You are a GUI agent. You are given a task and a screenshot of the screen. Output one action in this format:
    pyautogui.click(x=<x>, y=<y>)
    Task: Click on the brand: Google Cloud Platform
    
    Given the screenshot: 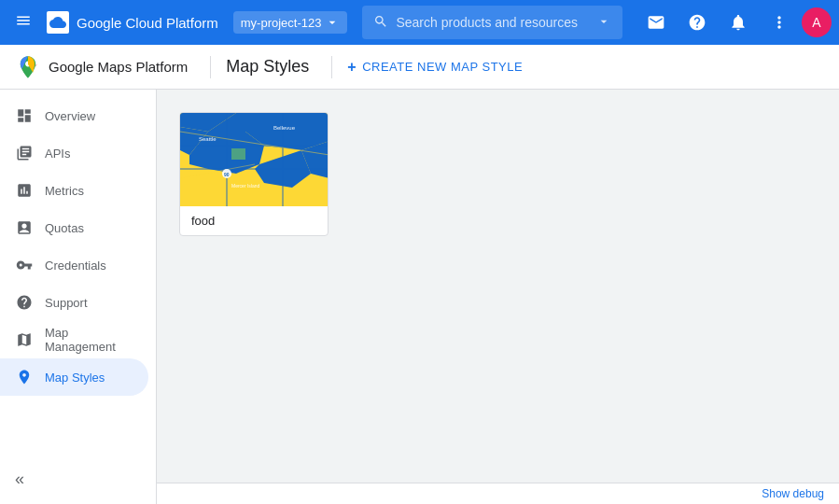 What is the action you would take?
    pyautogui.click(x=133, y=22)
    